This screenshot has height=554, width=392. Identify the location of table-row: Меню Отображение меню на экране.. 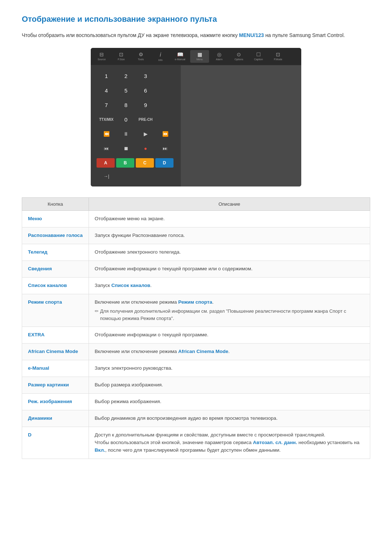
(196, 219).